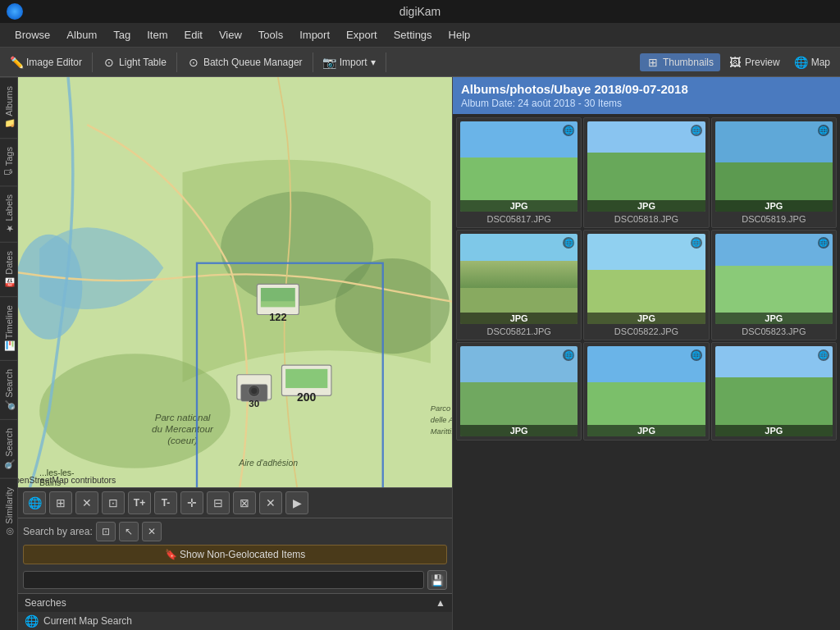  What do you see at coordinates (129, 532) in the screenshot?
I see `area-corner-button: ↖` at bounding box center [129, 532].